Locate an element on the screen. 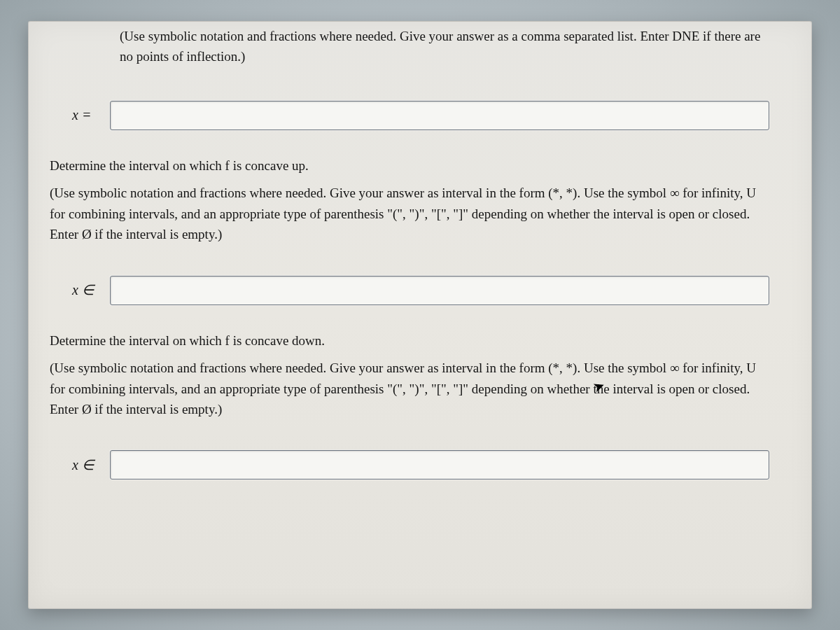 The image size is (840, 630). concave-up-heading: Determine the interval on which f is con… is located at coordinates (410, 165).